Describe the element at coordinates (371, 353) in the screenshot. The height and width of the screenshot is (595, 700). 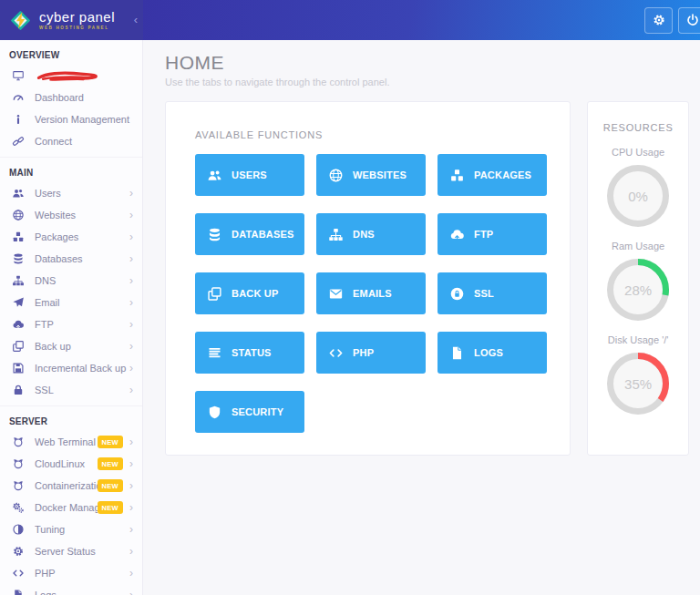
I see `php-button: PHP` at that location.